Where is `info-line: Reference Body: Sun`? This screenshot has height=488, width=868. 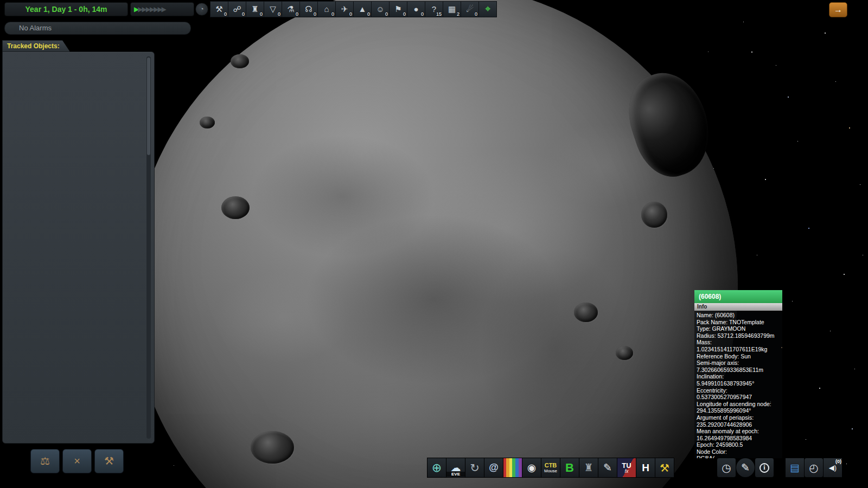
info-line: Reference Body: Sun is located at coordinates (738, 357).